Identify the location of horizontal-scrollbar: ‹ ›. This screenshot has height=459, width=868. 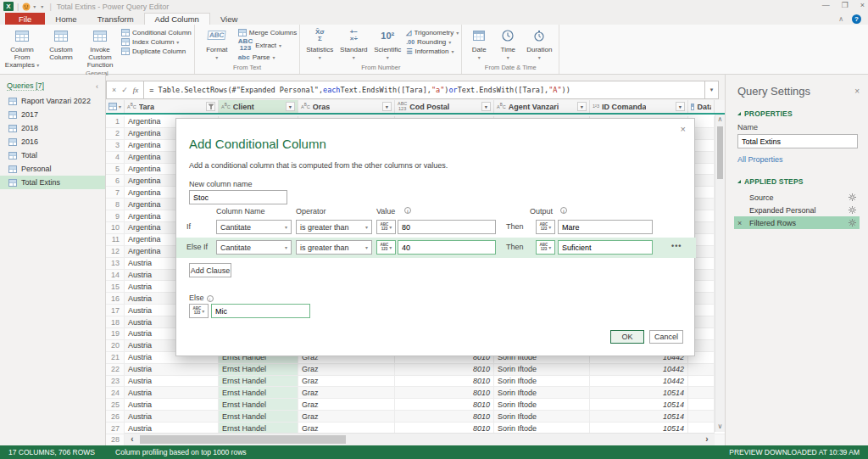
(420, 439).